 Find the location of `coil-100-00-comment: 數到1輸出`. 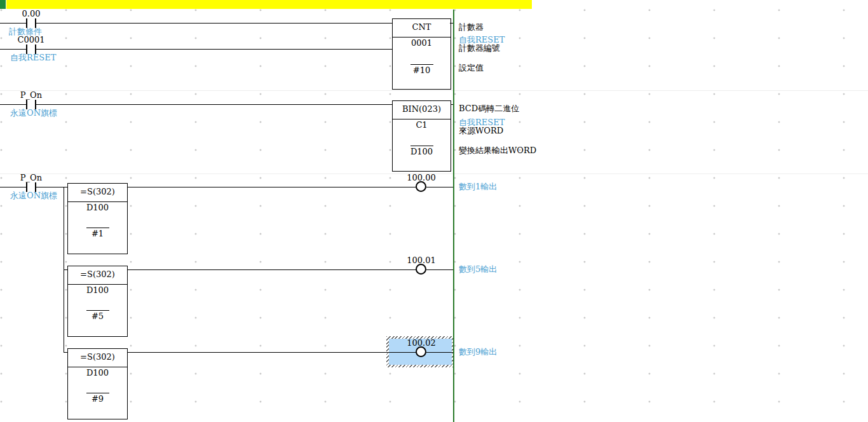

coil-100-00-comment: 數到1輸出 is located at coordinates (478, 187).